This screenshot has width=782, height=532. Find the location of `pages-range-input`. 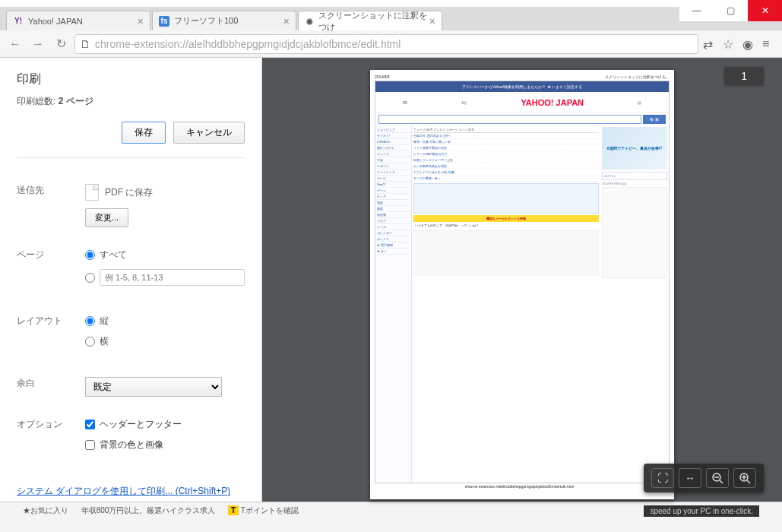

pages-range-input is located at coordinates (172, 277).